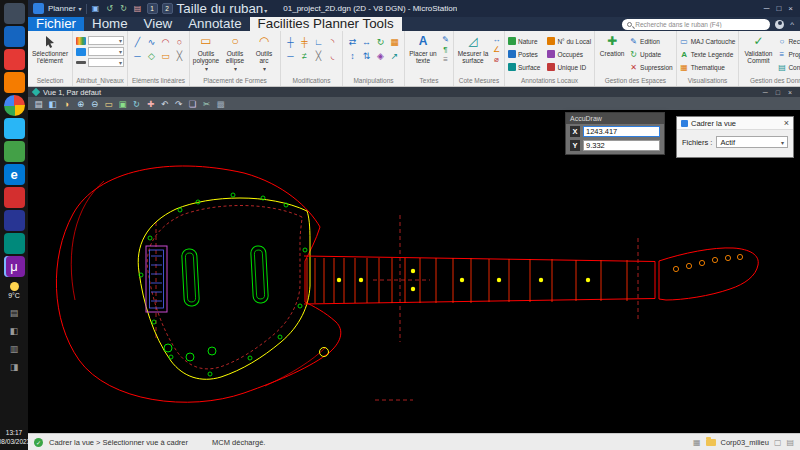  What do you see at coordinates (290, 42) in the screenshot?
I see `modify-element-icon: ┼` at bounding box center [290, 42].